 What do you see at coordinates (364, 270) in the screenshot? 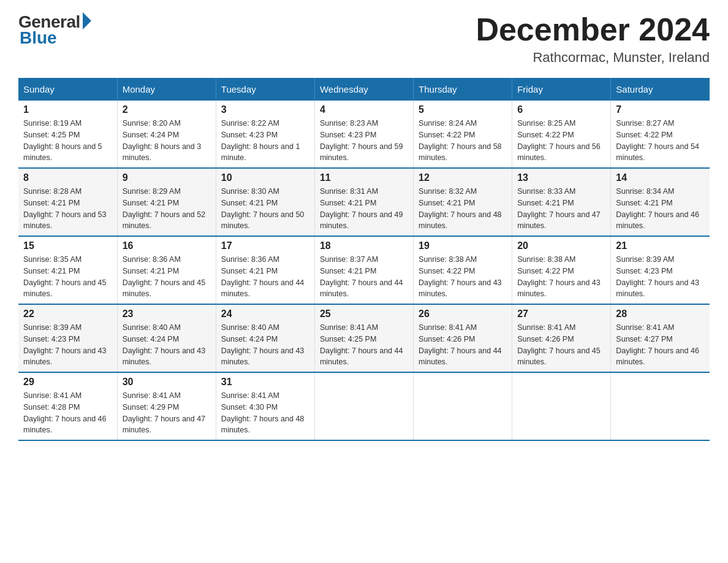
I see `calendar-week-row: 15 Sunrise: 8:35 AM Sunset: 4:21 PM Dayl…` at bounding box center [364, 270].